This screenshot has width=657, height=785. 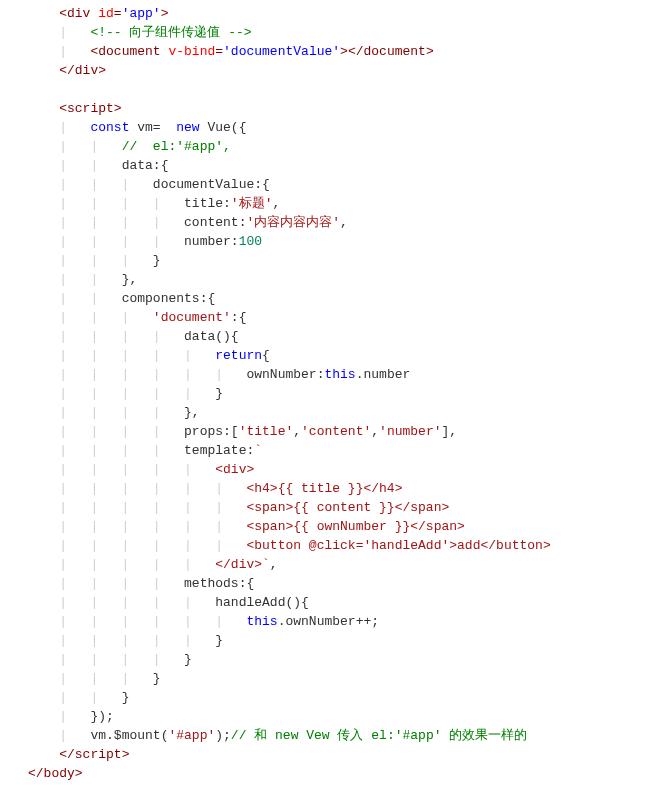 I want to click on code-line: <div id='app'>, so click(x=342, y=14).